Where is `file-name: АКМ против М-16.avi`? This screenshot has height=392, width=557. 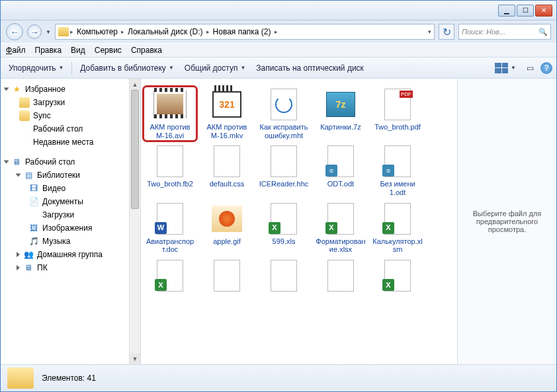
file-name: АКМ против М-16.avi is located at coordinates (170, 131).